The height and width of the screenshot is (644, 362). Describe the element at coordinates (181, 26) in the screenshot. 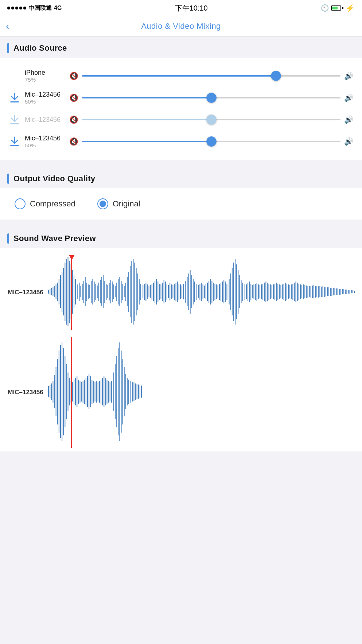

I see `nav-title: Audio & Video Mixing` at that location.